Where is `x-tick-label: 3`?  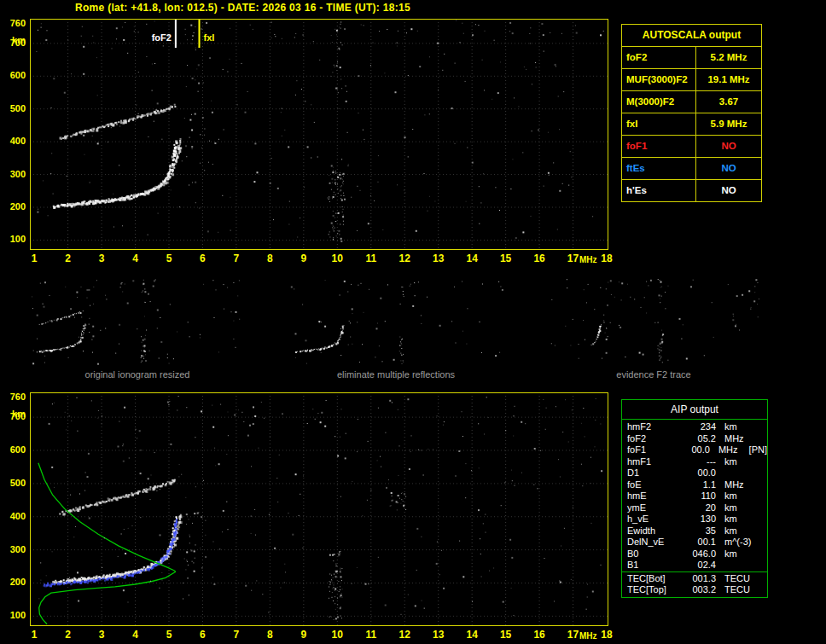 x-tick-label: 3 is located at coordinates (102, 635).